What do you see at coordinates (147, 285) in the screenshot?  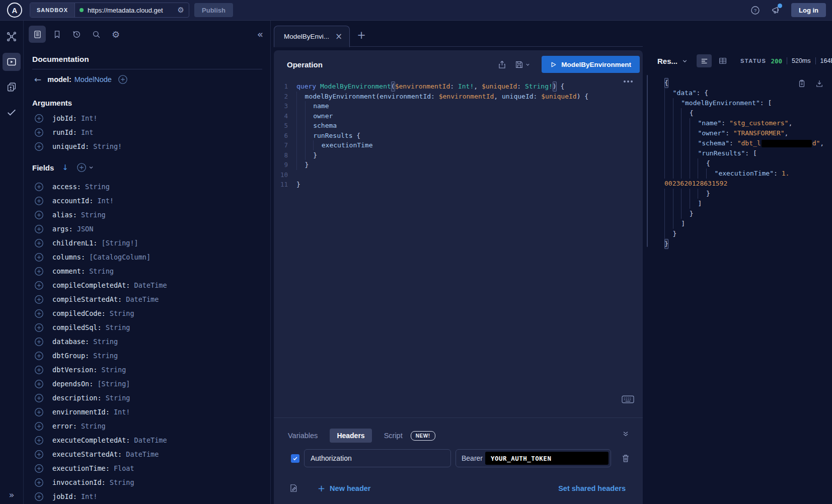 I see `doc-field-row: compileCompletedAt: DateTime` at bounding box center [147, 285].